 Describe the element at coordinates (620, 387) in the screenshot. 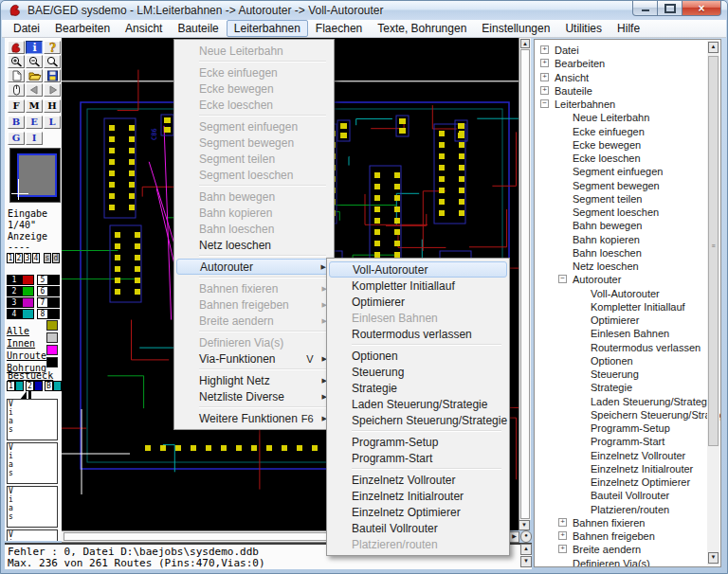

I see `tree-item-strategie: Strategie` at that location.